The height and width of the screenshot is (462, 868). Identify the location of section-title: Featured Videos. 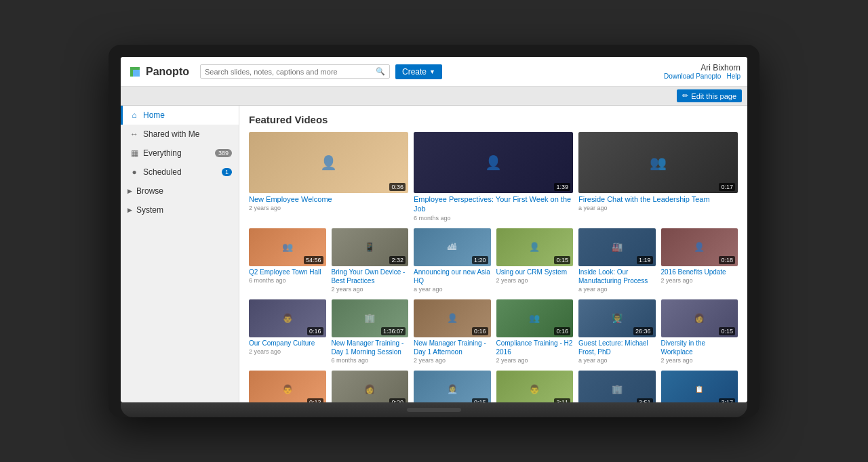
(494, 119).